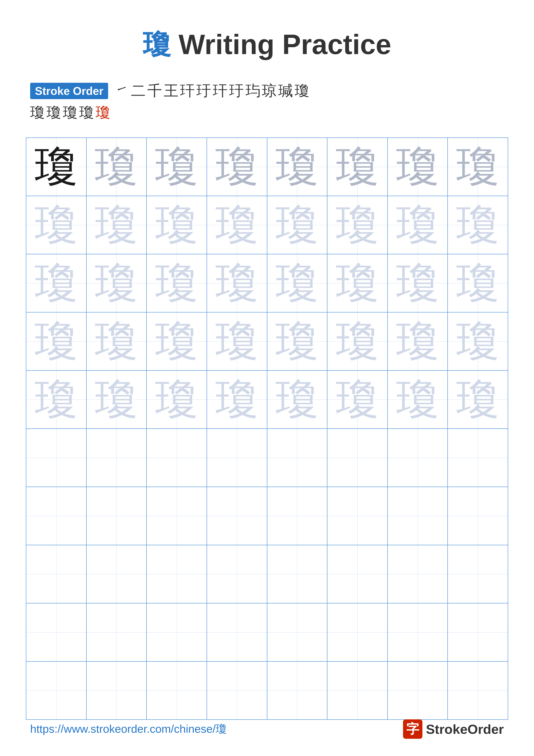 The width and height of the screenshot is (534, 756). Describe the element at coordinates (155, 91) in the screenshot. I see `stroke-char-3: 千` at that location.